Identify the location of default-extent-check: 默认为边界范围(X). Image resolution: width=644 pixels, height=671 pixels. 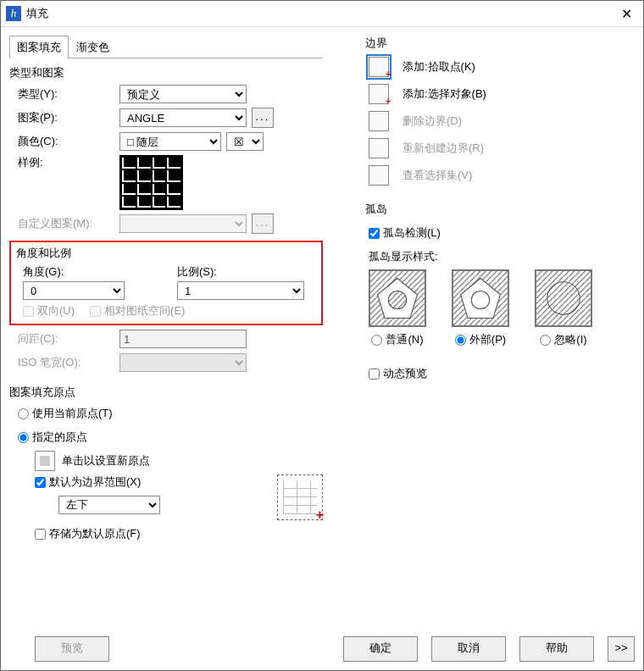
(88, 482).